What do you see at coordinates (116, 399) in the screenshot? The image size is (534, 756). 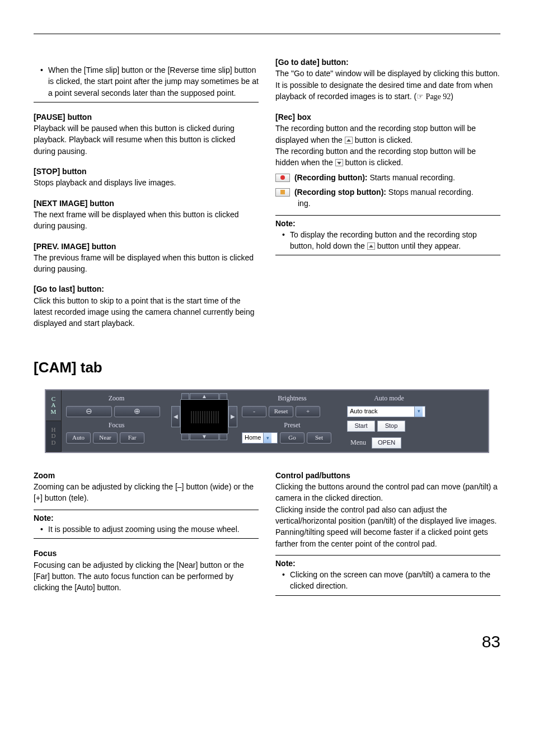 I see `zoom-label: Zoom` at bounding box center [116, 399].